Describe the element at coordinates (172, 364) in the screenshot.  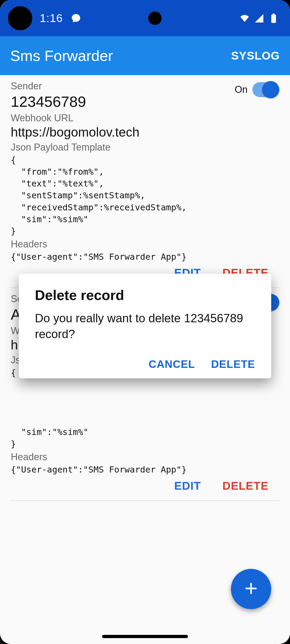
I see `cancel-button: CANCEL` at that location.